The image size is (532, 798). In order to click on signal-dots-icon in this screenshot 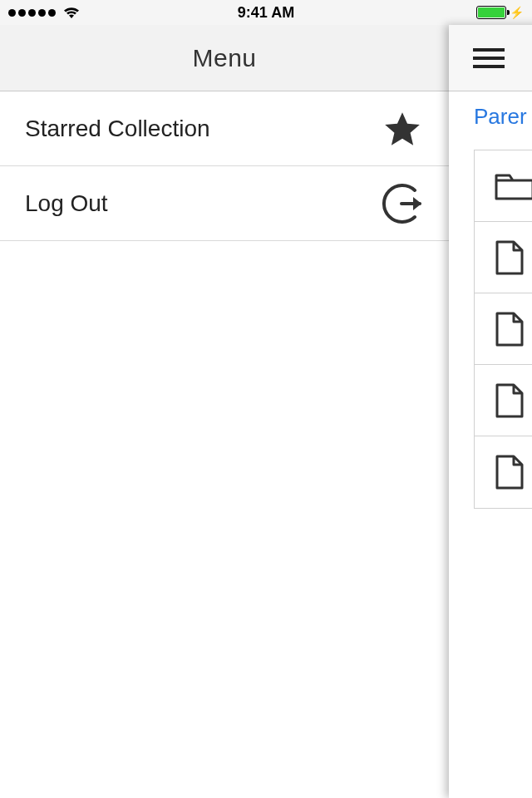, I will do `click(32, 13)`.